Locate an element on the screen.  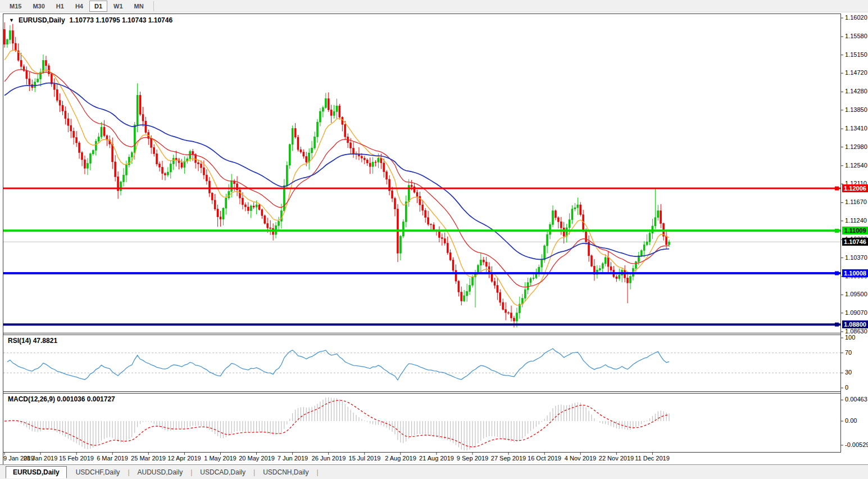
chart-tab-eurusd: EURUSD,Daily is located at coordinates (36, 472).